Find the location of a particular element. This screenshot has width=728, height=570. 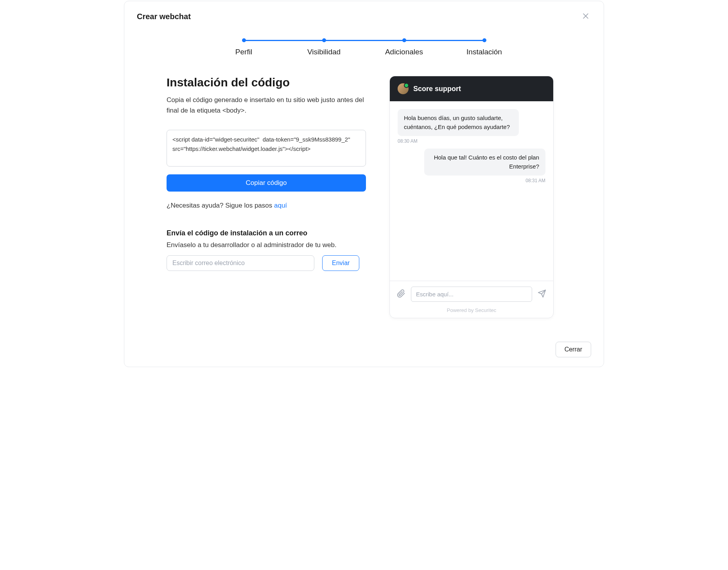

chat-input is located at coordinates (472, 294).